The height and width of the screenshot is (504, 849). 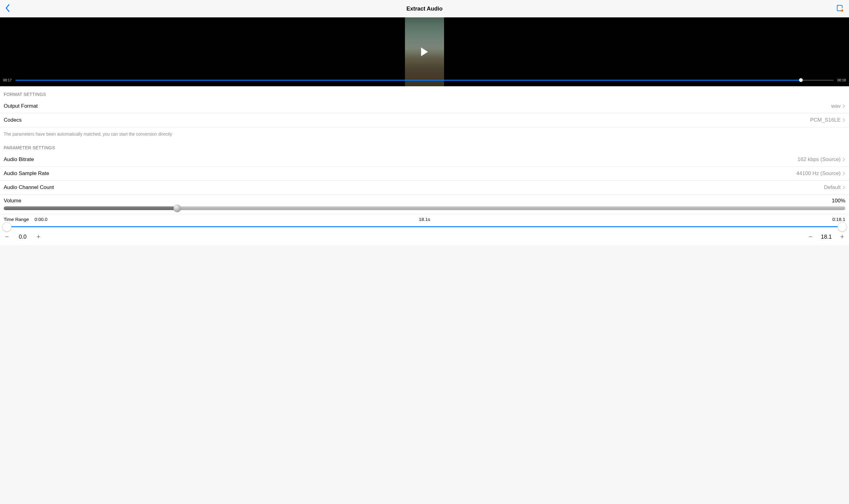 What do you see at coordinates (16, 219) in the screenshot?
I see `time-range-label: Time Range` at bounding box center [16, 219].